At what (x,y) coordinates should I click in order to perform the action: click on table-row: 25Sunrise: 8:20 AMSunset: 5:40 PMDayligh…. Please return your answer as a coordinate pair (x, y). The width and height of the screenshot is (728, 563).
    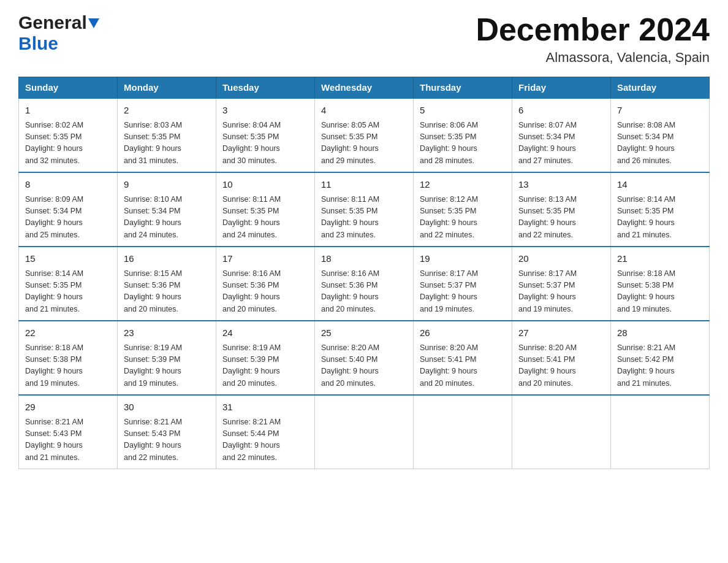
    Looking at the image, I should click on (364, 358).